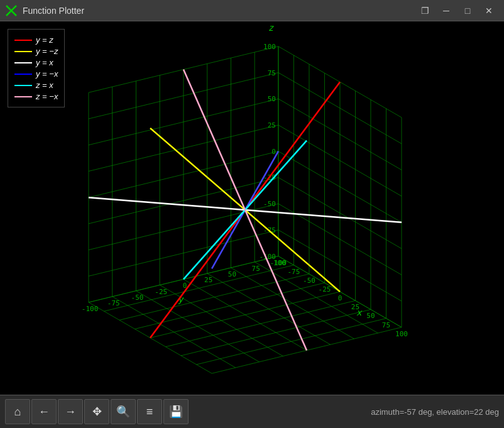  What do you see at coordinates (435, 412) in the screenshot?
I see `status-bar: azimuth=-57 deg, elevation=22 deg` at bounding box center [435, 412].